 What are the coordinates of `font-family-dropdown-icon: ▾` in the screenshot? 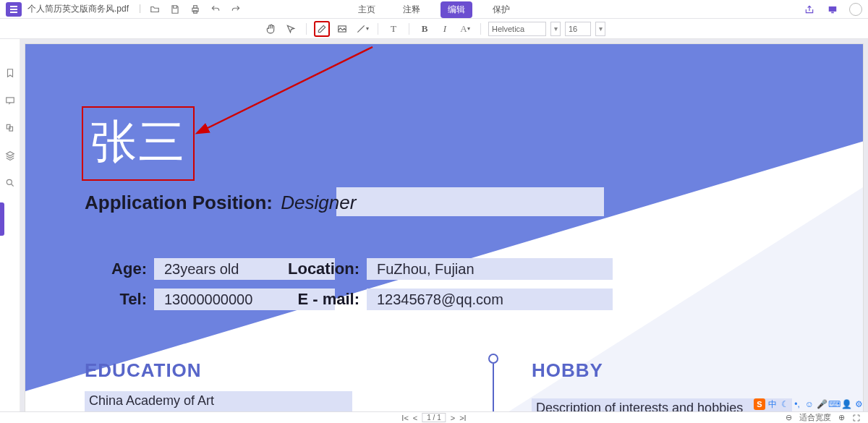 It's located at (556, 29).